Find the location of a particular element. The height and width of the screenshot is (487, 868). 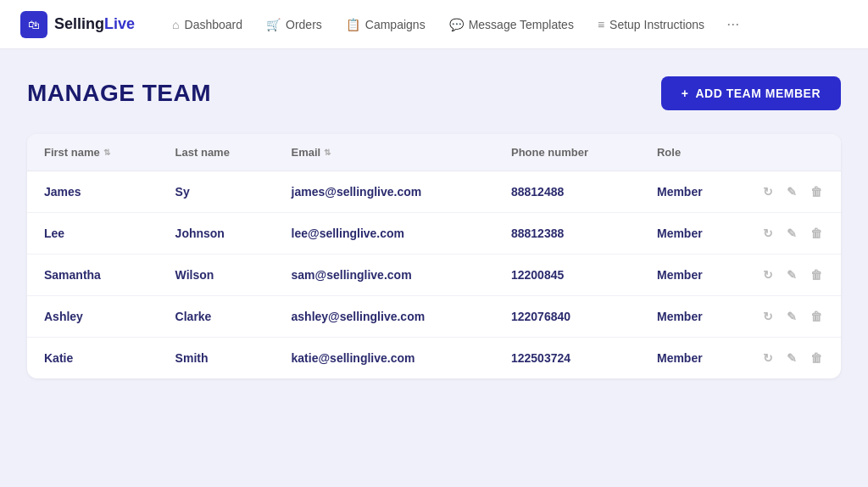

logo: 🛍 SellingLive is located at coordinates (78, 25).